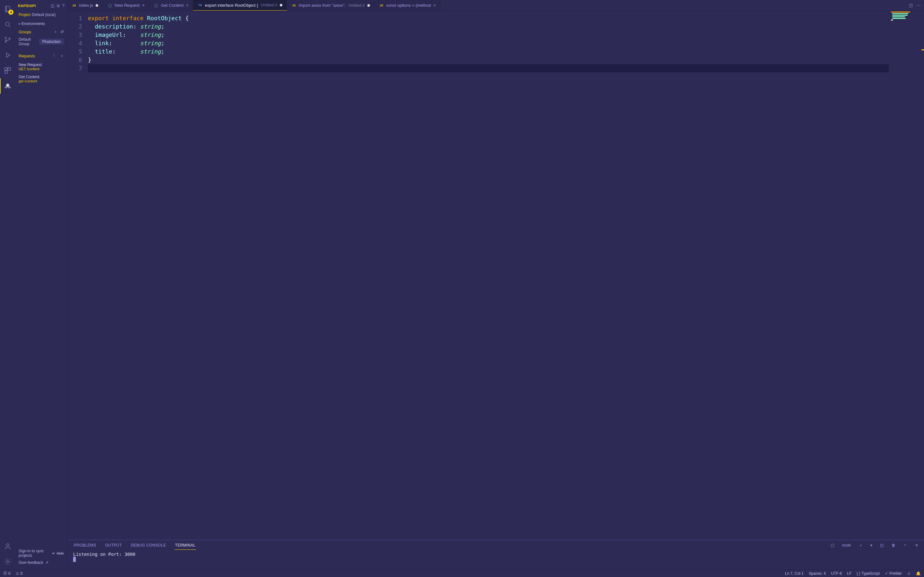 This screenshot has height=577, width=924. I want to click on editor-tabs: JSindex.js◌New Request×◌Get Content×TSex…, so click(496, 5).